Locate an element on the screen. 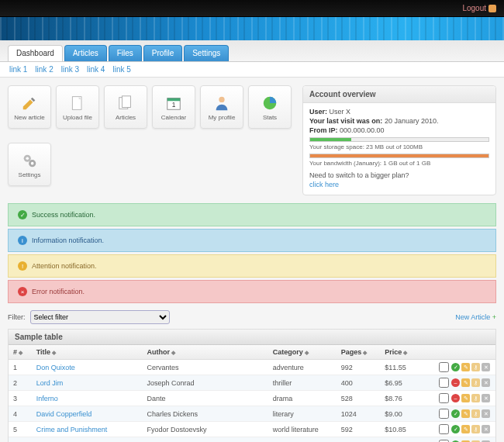 Image resolution: width=504 pixels, height=442 pixels. sublink-5: link 5 is located at coordinates (121, 70).